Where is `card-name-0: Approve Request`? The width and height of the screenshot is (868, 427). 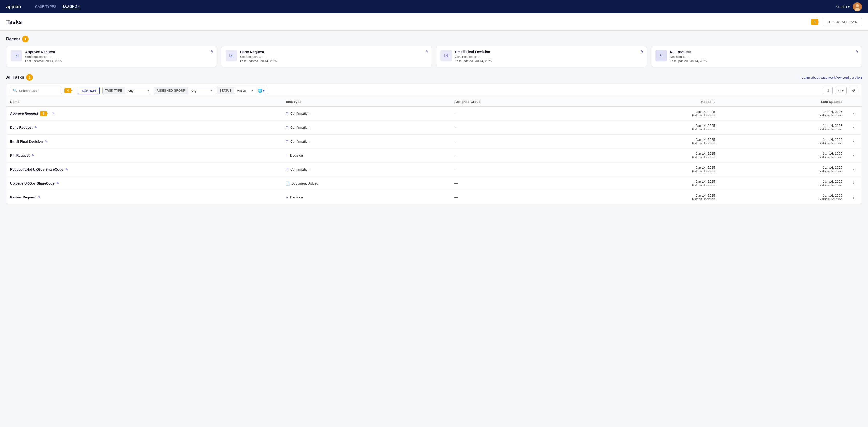 card-name-0: Approve Request is located at coordinates (119, 52).